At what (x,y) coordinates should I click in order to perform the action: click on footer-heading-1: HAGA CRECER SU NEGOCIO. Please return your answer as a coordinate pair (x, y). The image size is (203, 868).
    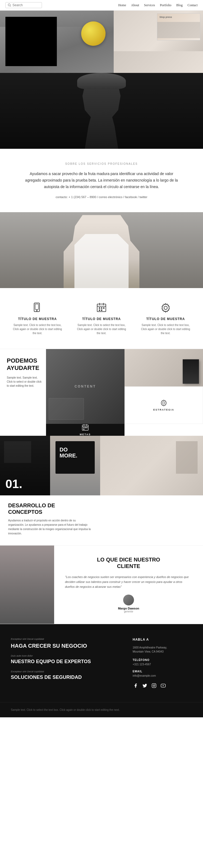
    Looking at the image, I should click on (66, 646).